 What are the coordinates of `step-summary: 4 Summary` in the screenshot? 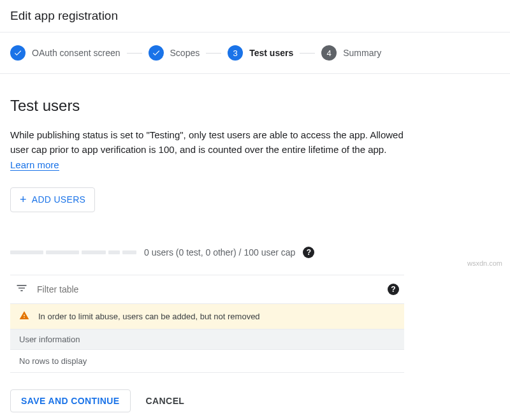 It's located at (351, 53).